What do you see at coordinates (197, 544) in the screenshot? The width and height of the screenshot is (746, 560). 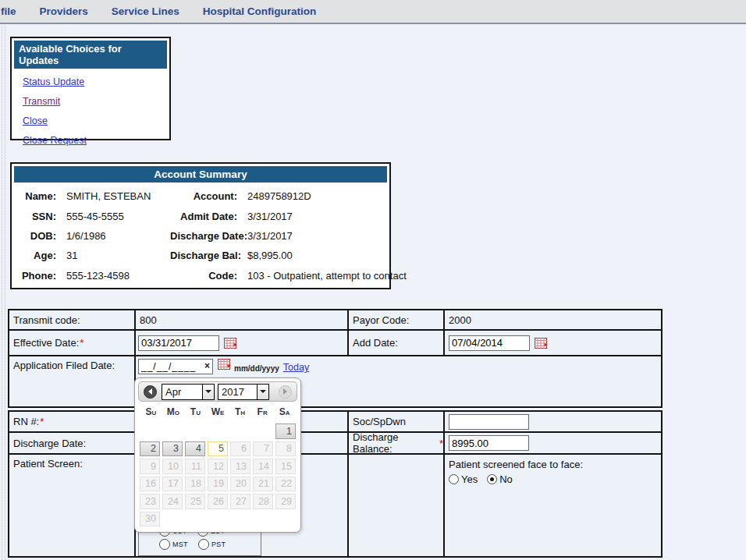 I see `timezone-row: MST PST` at bounding box center [197, 544].